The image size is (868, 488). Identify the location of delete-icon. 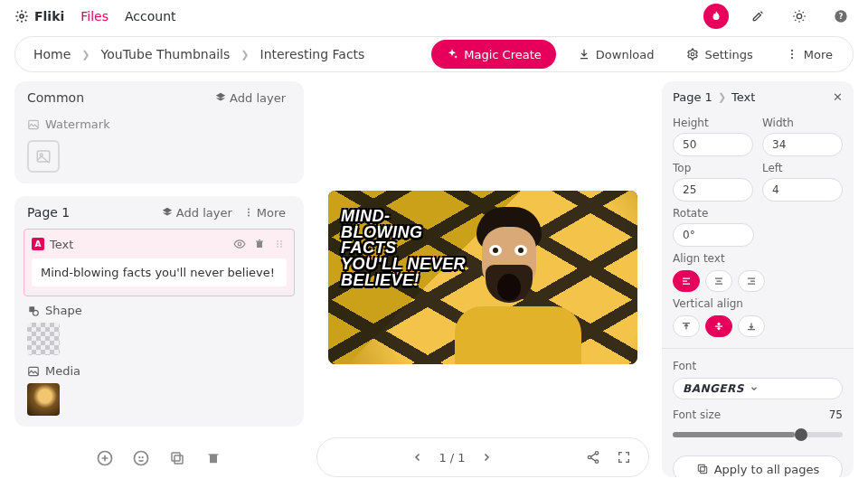
(259, 244).